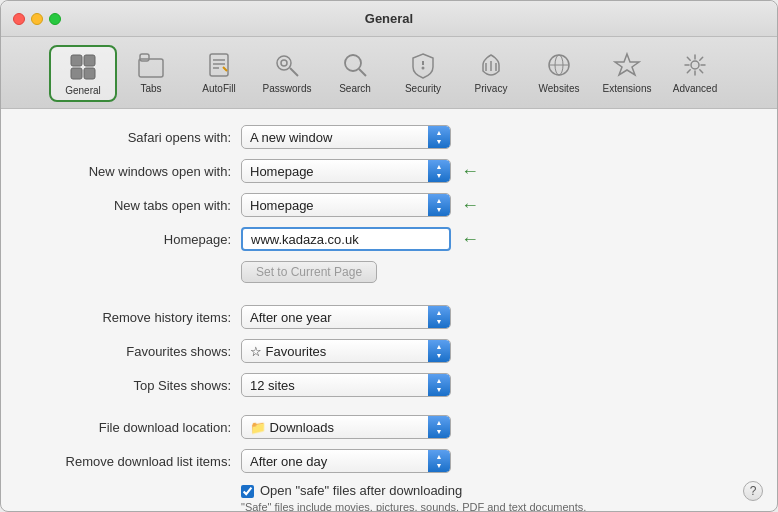  I want to click on window-title: General, so click(389, 18).